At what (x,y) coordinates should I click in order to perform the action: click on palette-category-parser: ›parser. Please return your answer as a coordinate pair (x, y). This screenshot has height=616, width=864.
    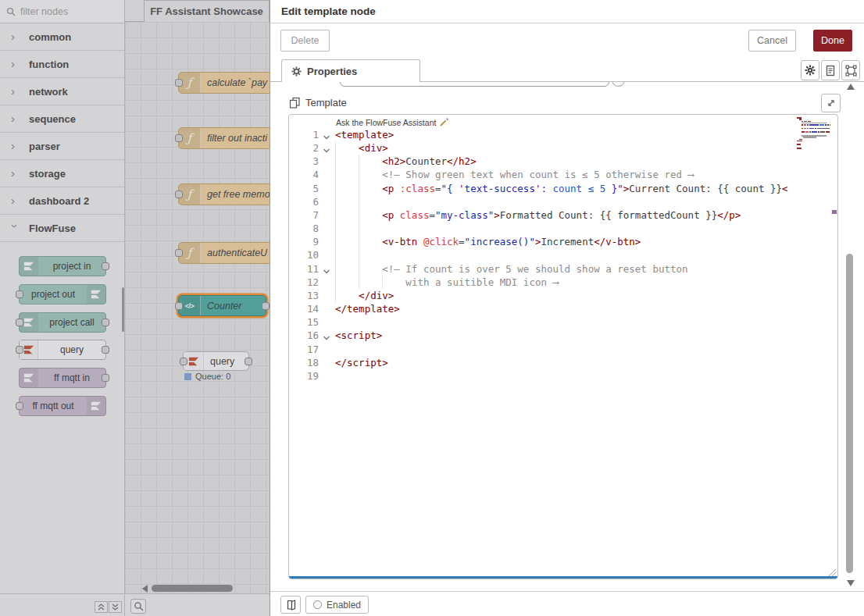
    Looking at the image, I should click on (62, 147).